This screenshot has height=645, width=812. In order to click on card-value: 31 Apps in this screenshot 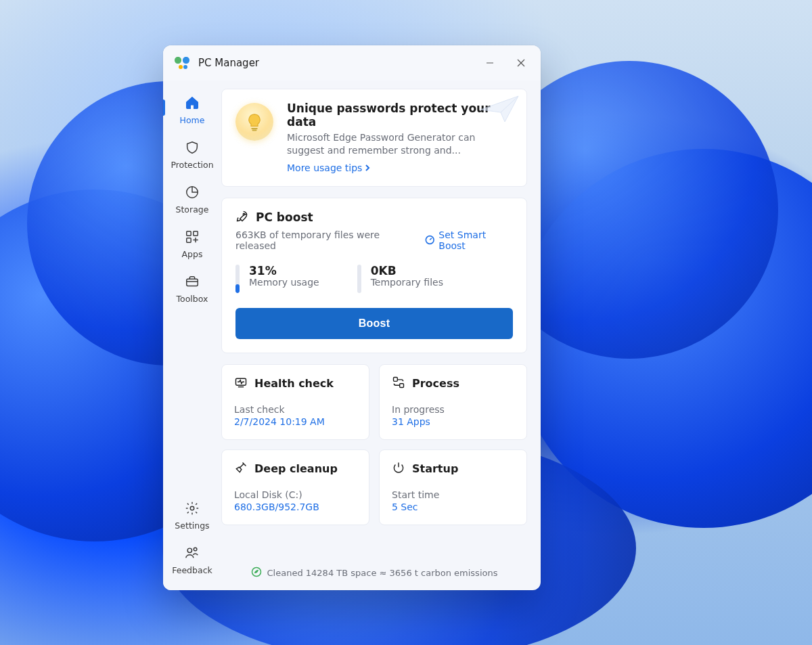, I will do `click(453, 422)`.